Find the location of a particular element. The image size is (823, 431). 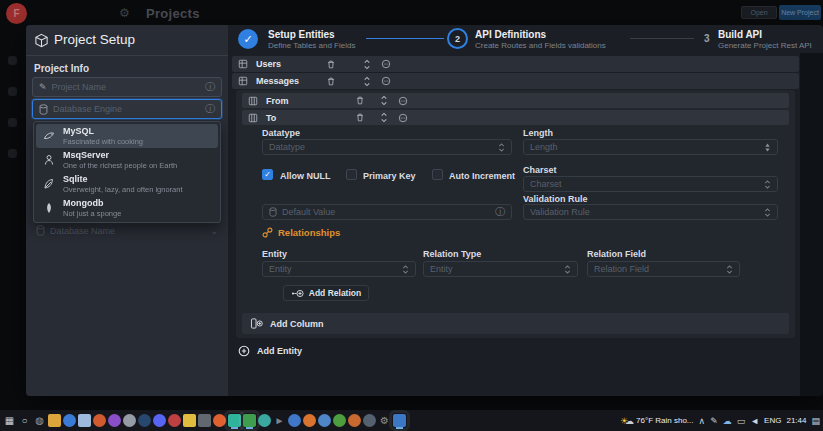

add-entity-button: Add Entity is located at coordinates (270, 351).